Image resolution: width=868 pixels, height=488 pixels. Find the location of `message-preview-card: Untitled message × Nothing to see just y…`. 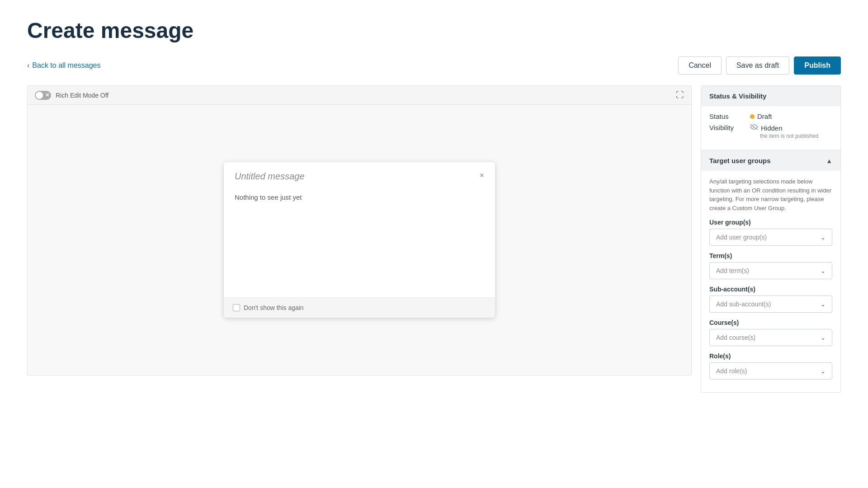

message-preview-card: Untitled message × Nothing to see just y… is located at coordinates (359, 240).